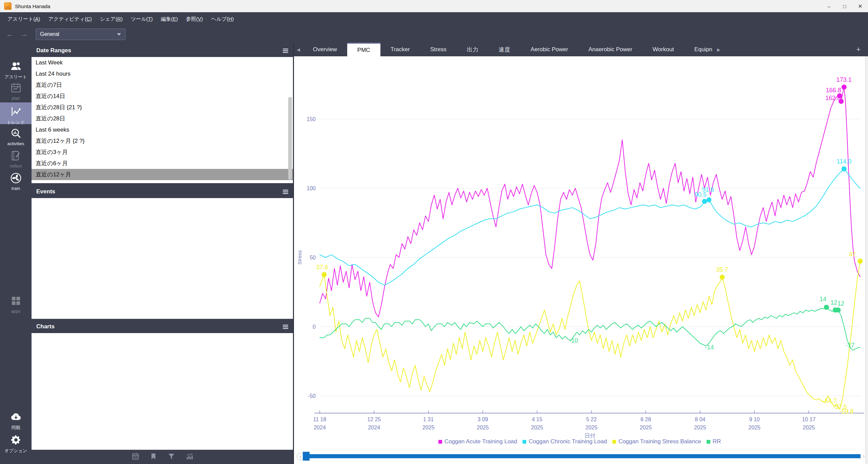 This screenshot has width=868, height=464. I want to click on date-range-item: 直近の14日, so click(162, 96).